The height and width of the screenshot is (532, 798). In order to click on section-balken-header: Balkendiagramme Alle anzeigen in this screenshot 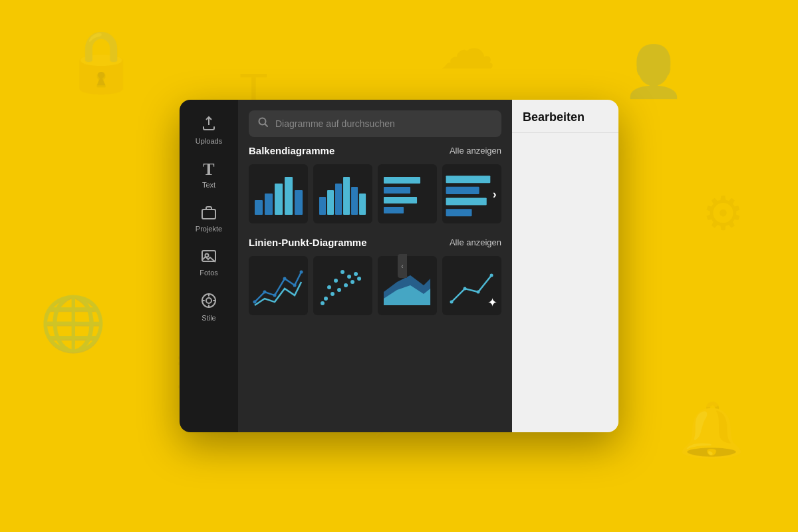, I will do `click(375, 150)`.